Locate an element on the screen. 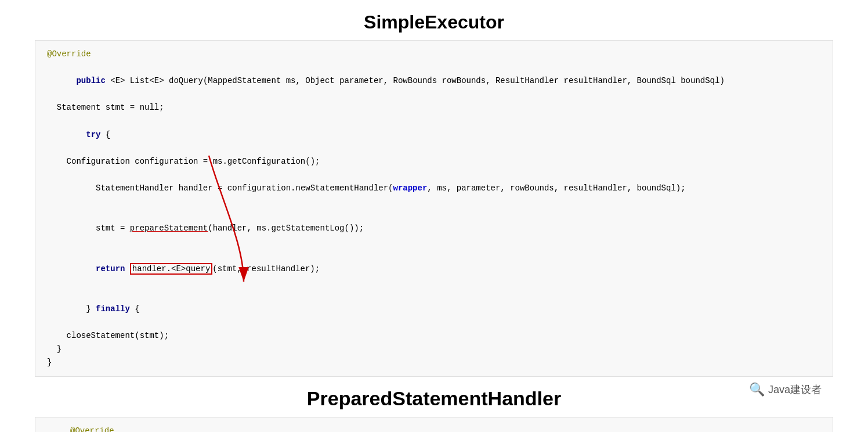  code-line-method: public <E> List<E> doQuery(MappedStateme… is located at coordinates (434, 81).